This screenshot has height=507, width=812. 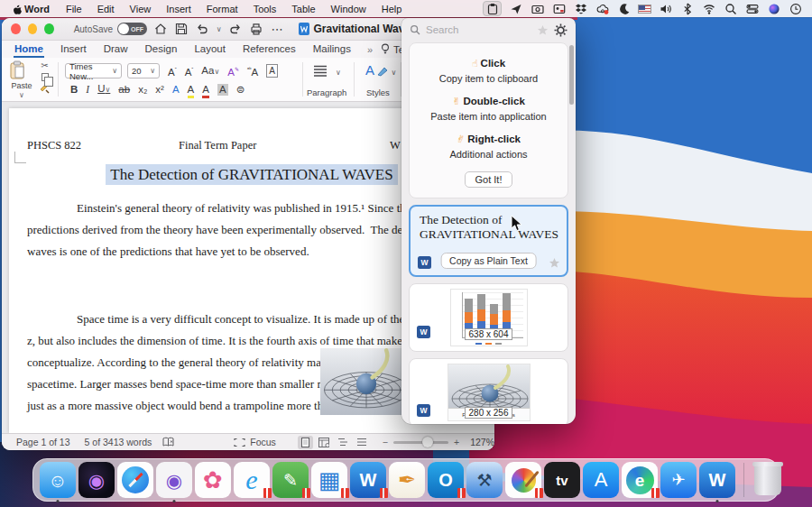 What do you see at coordinates (554, 263) in the screenshot?
I see `favorite-star-icon` at bounding box center [554, 263].